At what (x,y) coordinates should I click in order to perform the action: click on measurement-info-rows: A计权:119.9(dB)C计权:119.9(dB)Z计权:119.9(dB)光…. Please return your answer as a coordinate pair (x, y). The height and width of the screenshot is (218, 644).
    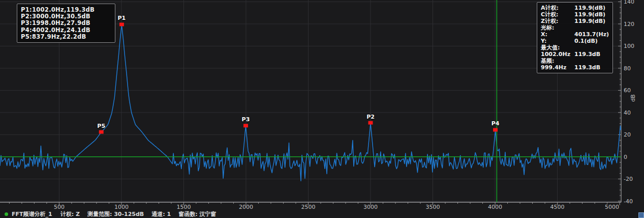
    Looking at the image, I should click on (575, 38).